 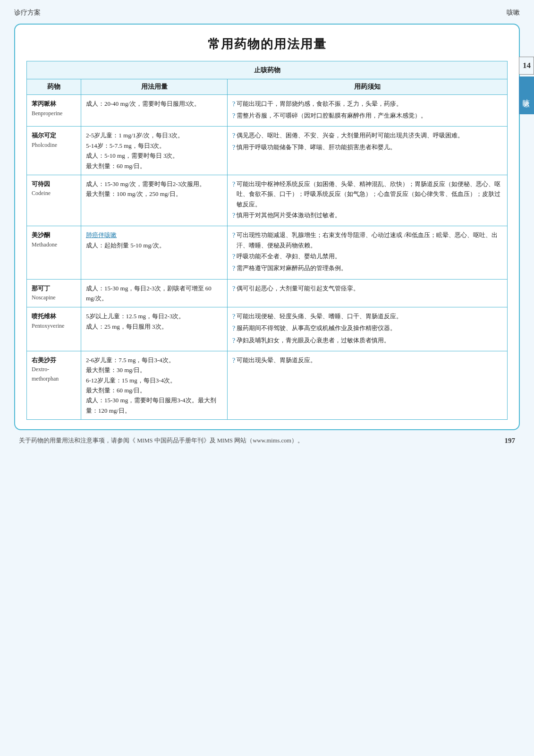 What do you see at coordinates (367, 289) in the screenshot?
I see `note-item: ?偶可引起恶心，大剂量可能引起支气管痉挛。` at bounding box center [367, 289].